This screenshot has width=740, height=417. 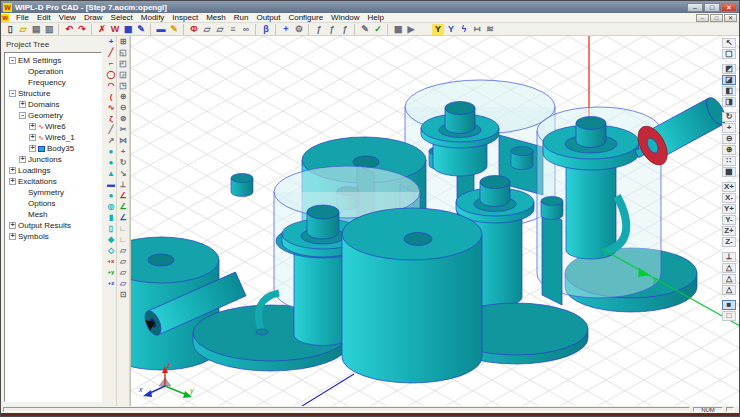 I want to click on disc-icon: ●, so click(x=111, y=196).